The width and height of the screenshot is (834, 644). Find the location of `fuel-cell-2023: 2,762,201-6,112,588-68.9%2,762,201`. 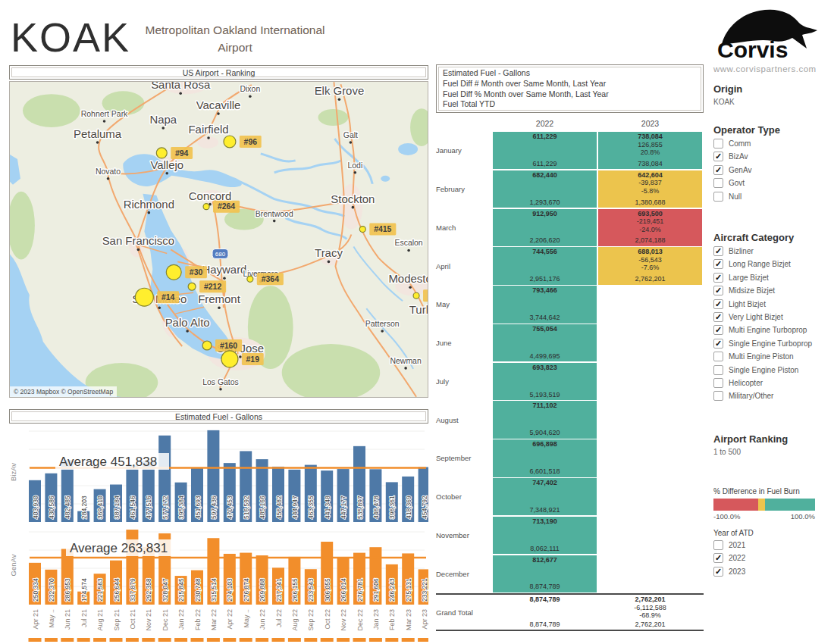

fuel-cell-2023: 2,762,201-6,112,588-68.9%2,762,201 is located at coordinates (651, 612).